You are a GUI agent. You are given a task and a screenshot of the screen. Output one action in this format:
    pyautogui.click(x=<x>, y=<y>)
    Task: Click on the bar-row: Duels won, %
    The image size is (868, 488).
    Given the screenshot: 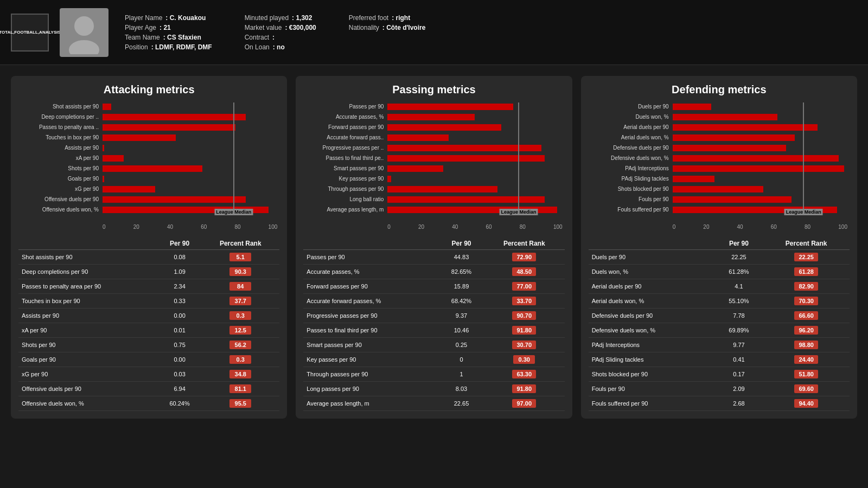 What is the action you would take?
    pyautogui.click(x=760, y=117)
    